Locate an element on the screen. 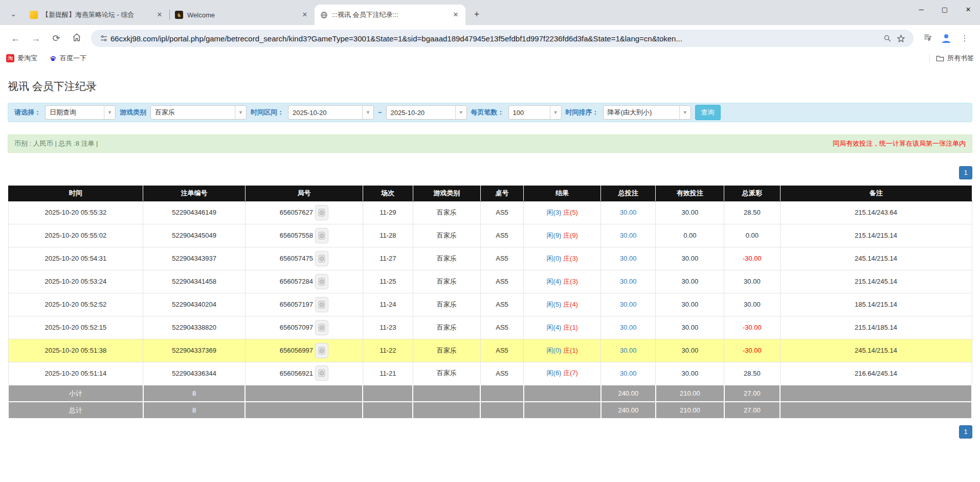 The height and width of the screenshot is (482, 980). summary-total-bet: 240.00 is located at coordinates (628, 394).